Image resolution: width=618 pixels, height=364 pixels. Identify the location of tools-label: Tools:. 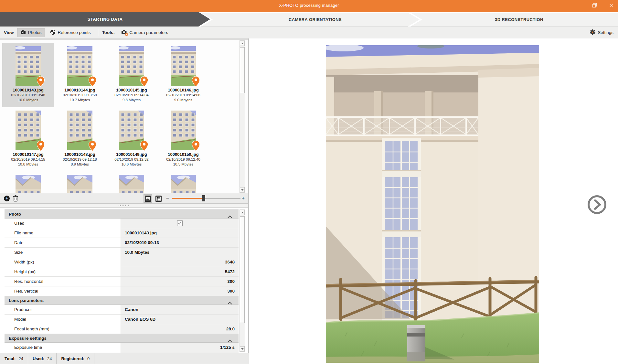
(109, 32).